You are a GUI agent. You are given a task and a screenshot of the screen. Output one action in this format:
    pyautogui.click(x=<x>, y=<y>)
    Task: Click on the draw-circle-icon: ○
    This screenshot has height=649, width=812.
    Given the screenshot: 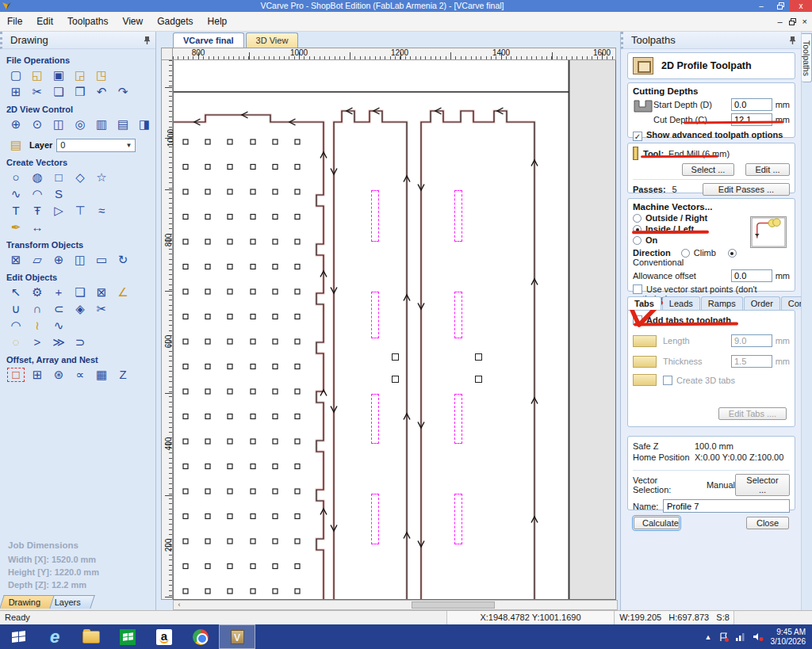 What is the action you would take?
    pyautogui.click(x=16, y=178)
    